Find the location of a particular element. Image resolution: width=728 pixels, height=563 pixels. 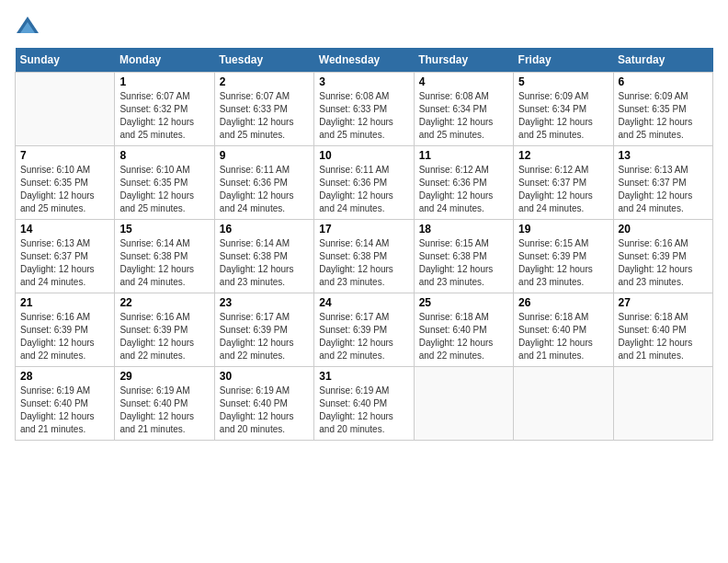

calendar-week-row: 14Sunrise: 6:13 AMSunset: 6:37 PMDayligh… is located at coordinates (364, 257).